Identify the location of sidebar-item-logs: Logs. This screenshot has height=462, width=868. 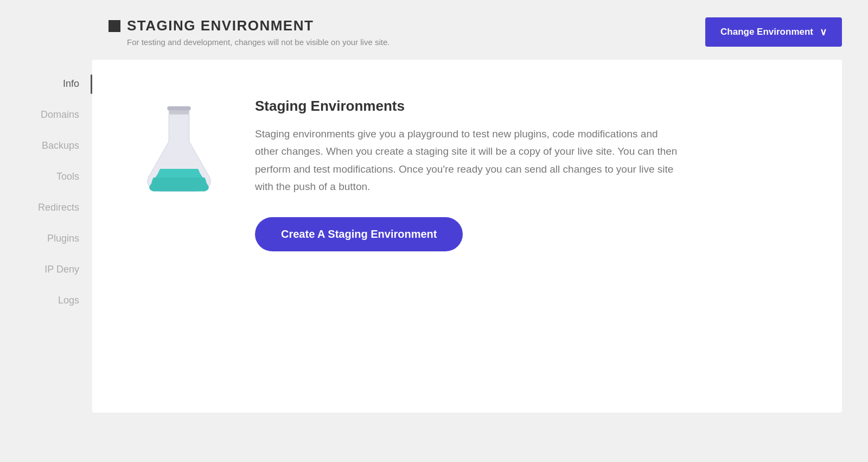
(46, 301).